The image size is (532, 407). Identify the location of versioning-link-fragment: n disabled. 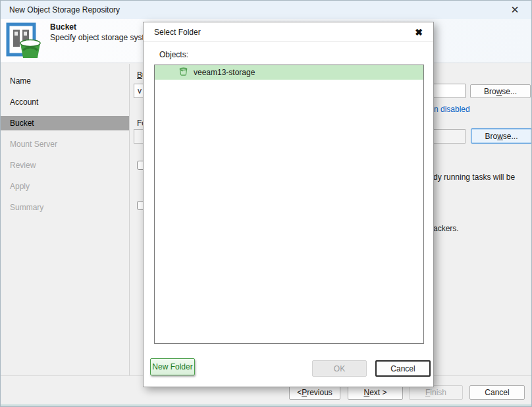
(452, 109).